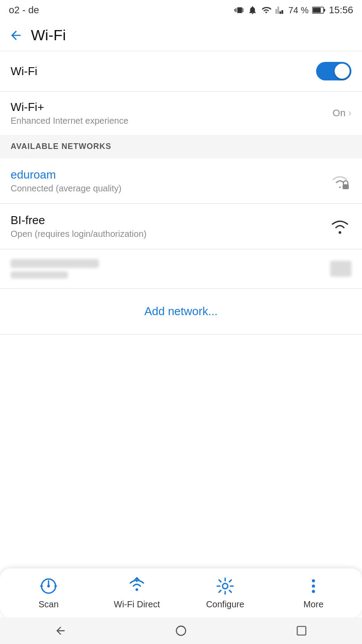 Image resolution: width=362 pixels, height=644 pixels. What do you see at coordinates (137, 605) in the screenshot?
I see `wifi-direct-label: Wi-Fi Direct` at bounding box center [137, 605].